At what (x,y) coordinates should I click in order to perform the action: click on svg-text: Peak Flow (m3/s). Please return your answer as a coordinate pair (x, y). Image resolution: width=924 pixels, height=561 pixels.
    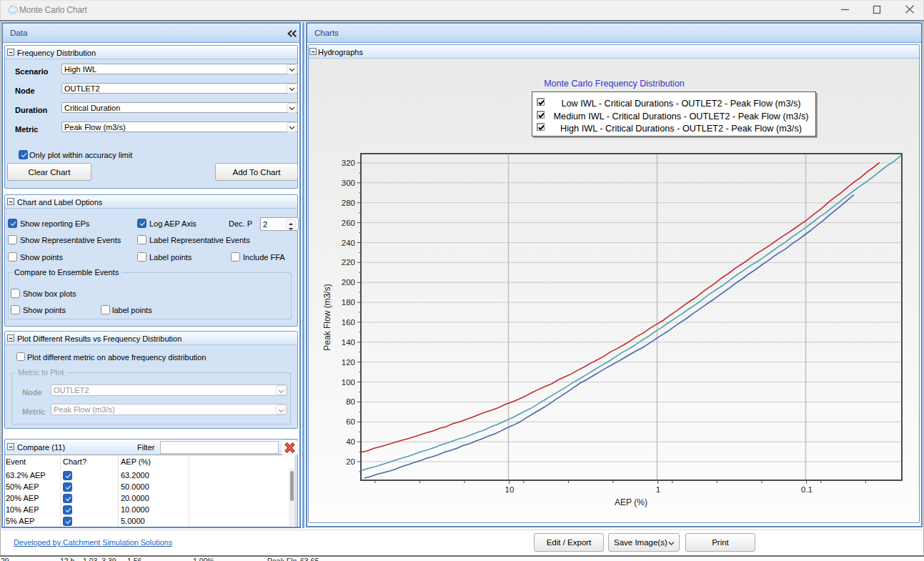
    Looking at the image, I should click on (327, 317).